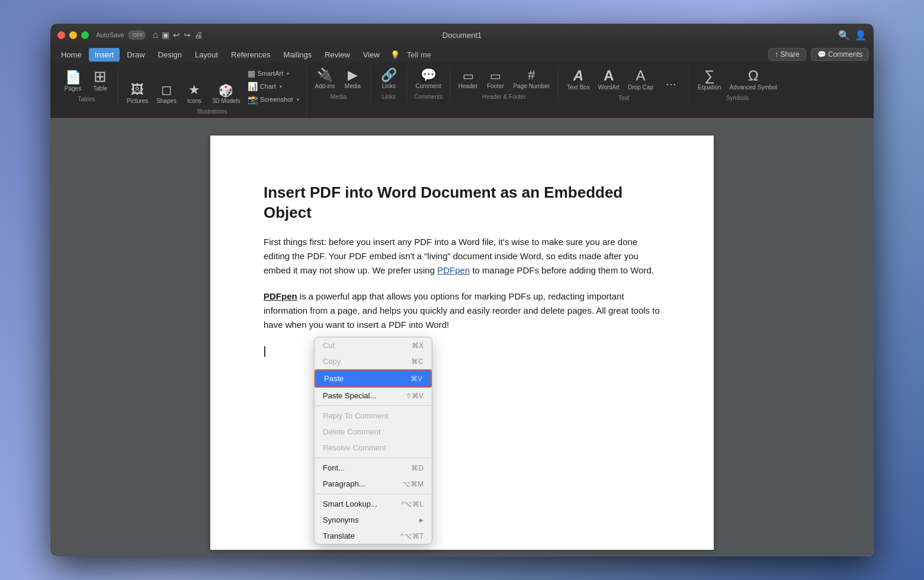 Image resolution: width=924 pixels, height=580 pixels. I want to click on equation-icon: ∑, so click(710, 76).